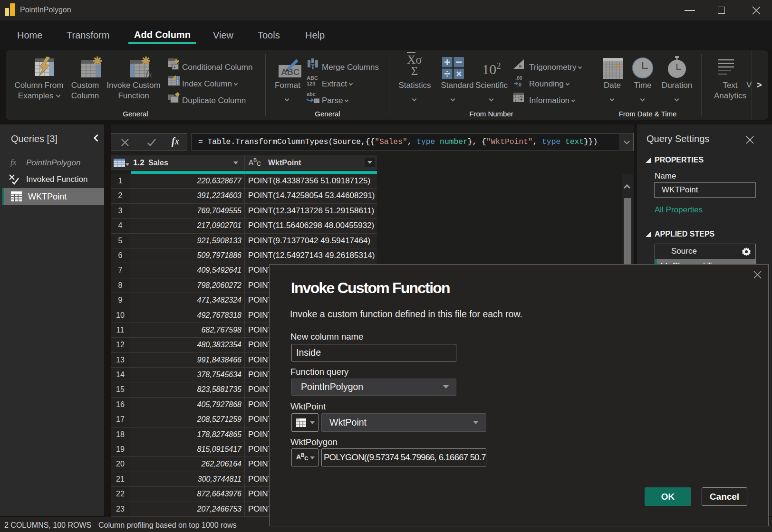 This screenshot has width=772, height=532. I want to click on svg-text: .00, so click(519, 78).